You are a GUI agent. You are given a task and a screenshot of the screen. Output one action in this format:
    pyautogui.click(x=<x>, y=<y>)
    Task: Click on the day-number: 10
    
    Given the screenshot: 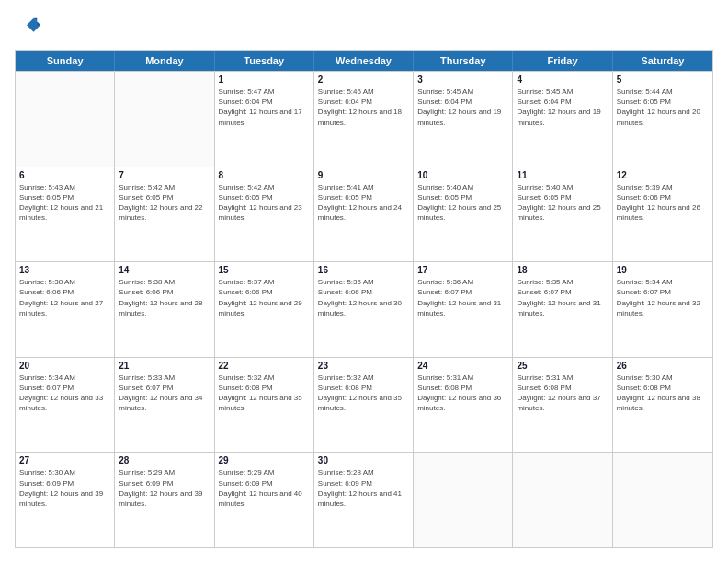 What is the action you would take?
    pyautogui.click(x=463, y=175)
    